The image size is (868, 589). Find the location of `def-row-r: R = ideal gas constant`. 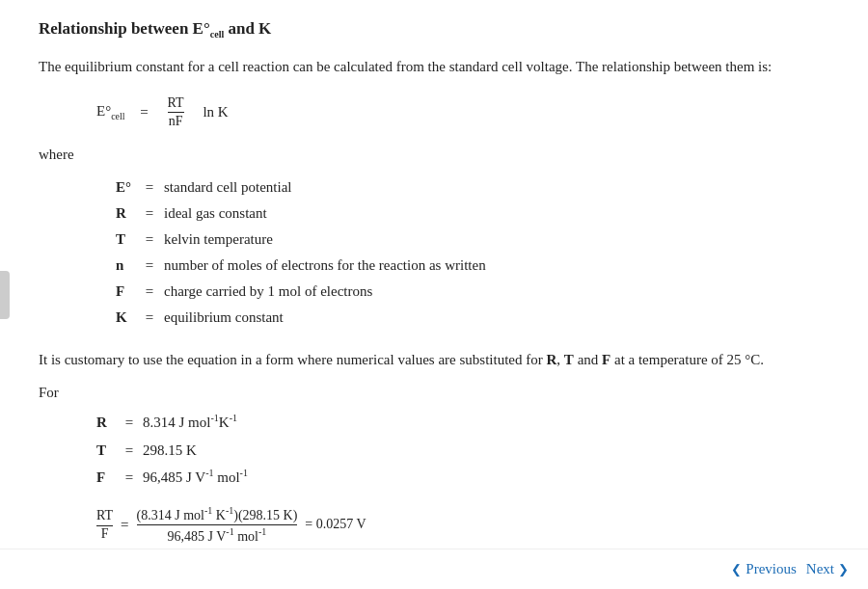

def-row-r: R = ideal gas constant is located at coordinates (473, 214).